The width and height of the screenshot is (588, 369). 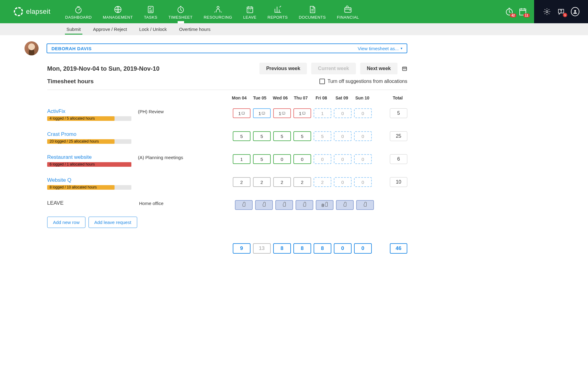 What do you see at coordinates (151, 12) in the screenshot?
I see `nav-tasks: TASKS` at bounding box center [151, 12].